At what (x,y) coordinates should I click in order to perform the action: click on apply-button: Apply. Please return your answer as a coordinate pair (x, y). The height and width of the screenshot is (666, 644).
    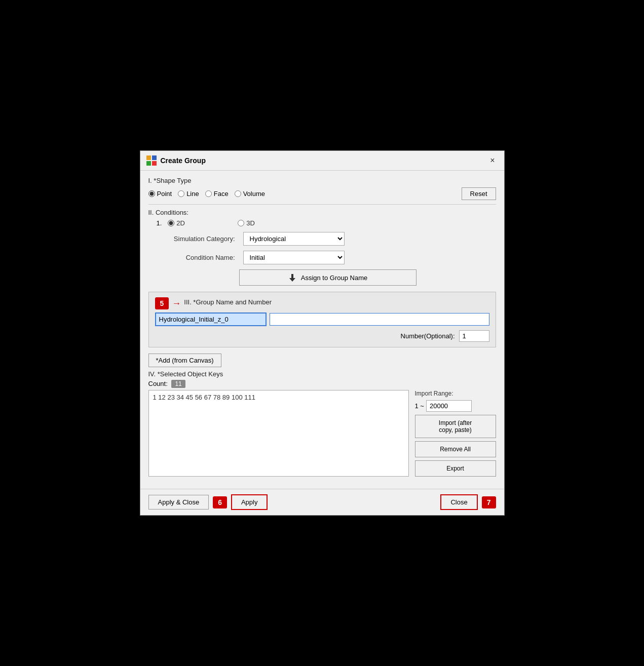
    Looking at the image, I should click on (249, 502).